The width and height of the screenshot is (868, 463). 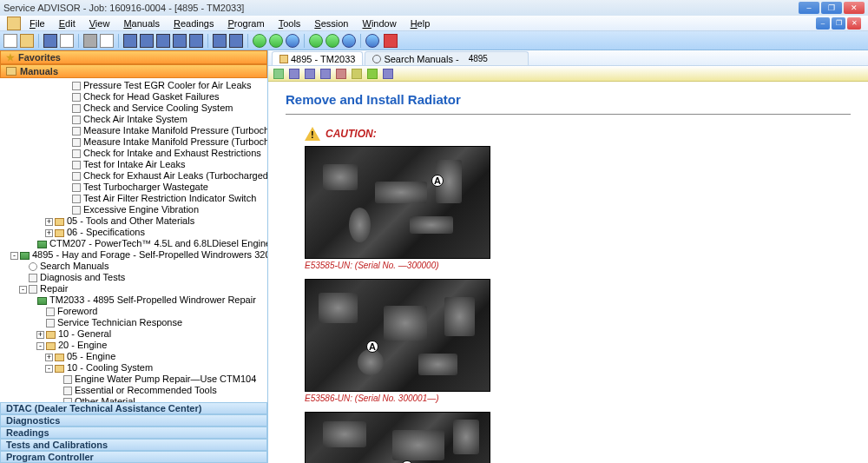 What do you see at coordinates (134, 420) in the screenshot?
I see `panel-diagnostics: Diagnostics` at bounding box center [134, 420].